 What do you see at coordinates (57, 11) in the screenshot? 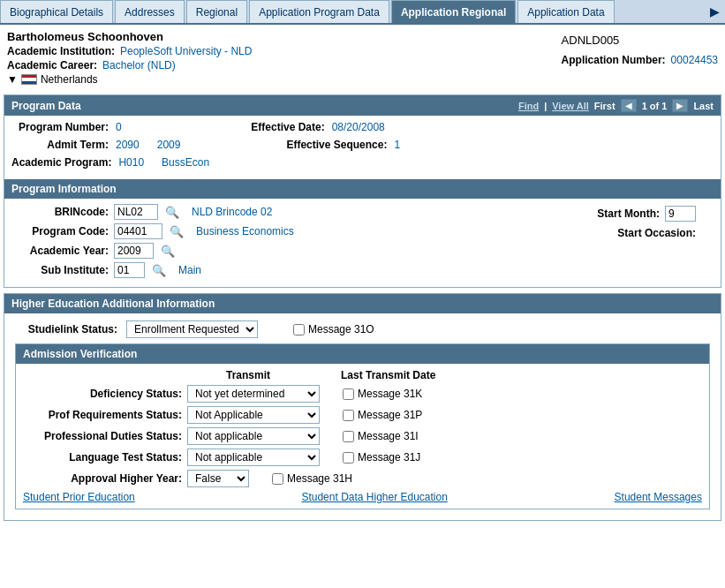
I see `tab-biographical: Biographical Details` at bounding box center [57, 11].